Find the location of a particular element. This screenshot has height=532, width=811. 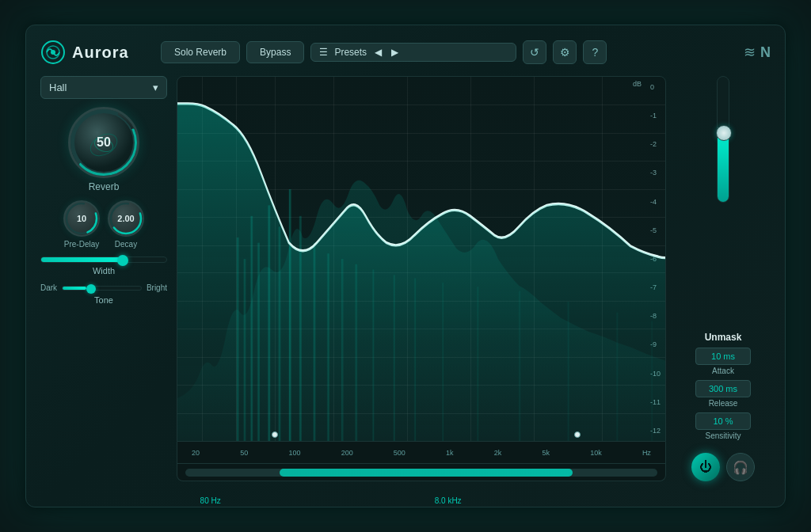

release-row: 300 ms Release is located at coordinates (723, 394).